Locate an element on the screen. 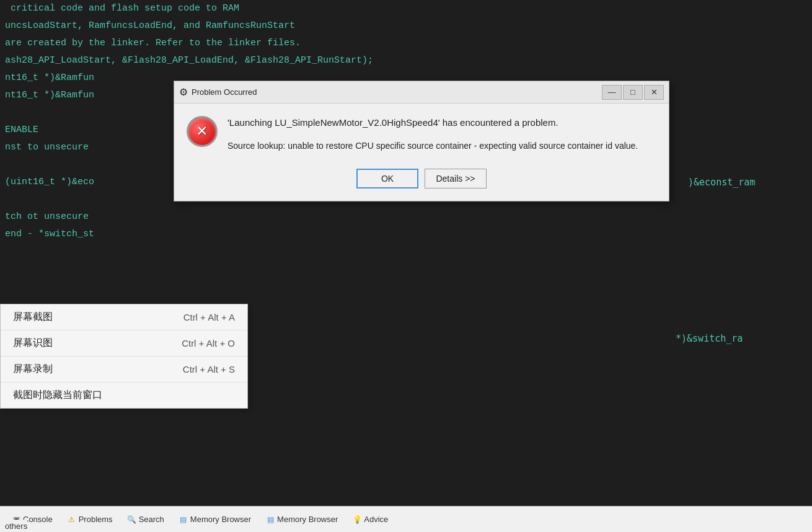 The height and width of the screenshot is (532, 812). code-line-2: uncsLoadStart, RamfuncsLoadEnd, and Ramf… is located at coordinates (406, 26).